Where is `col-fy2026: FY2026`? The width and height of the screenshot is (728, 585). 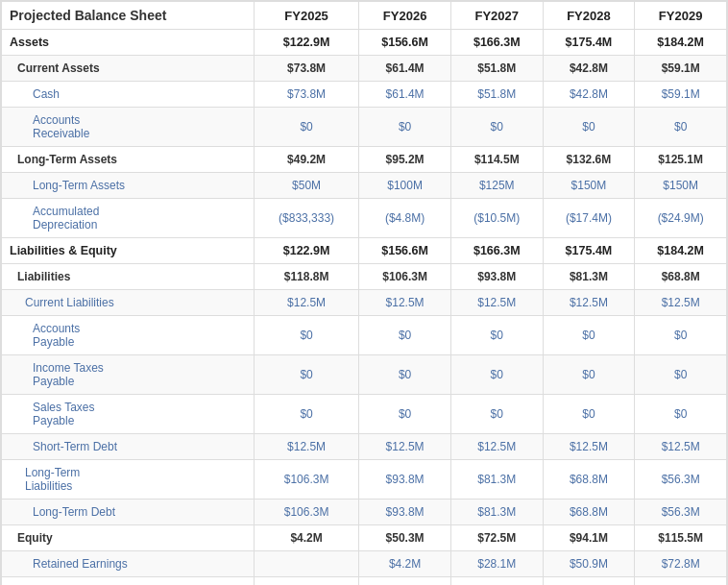
col-fy2026: FY2026 is located at coordinates (405, 15).